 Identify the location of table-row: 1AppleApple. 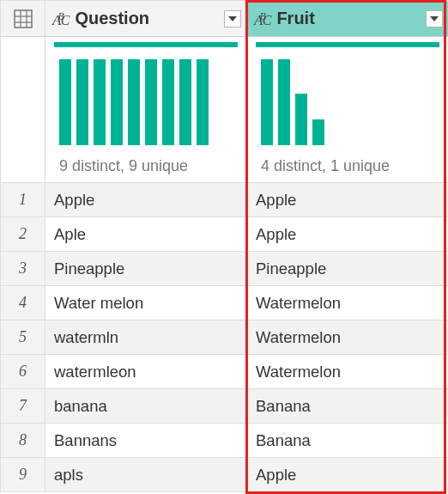
(225, 200).